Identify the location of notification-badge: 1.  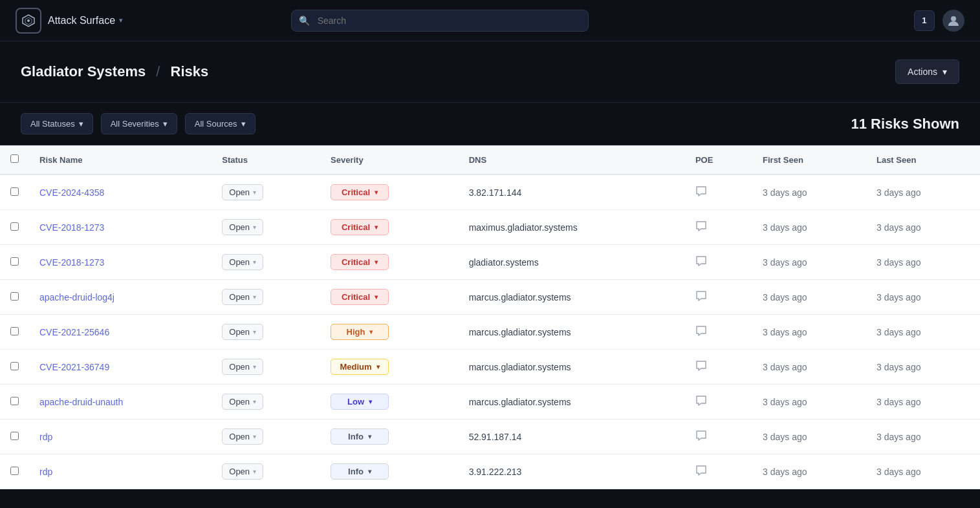
(924, 21).